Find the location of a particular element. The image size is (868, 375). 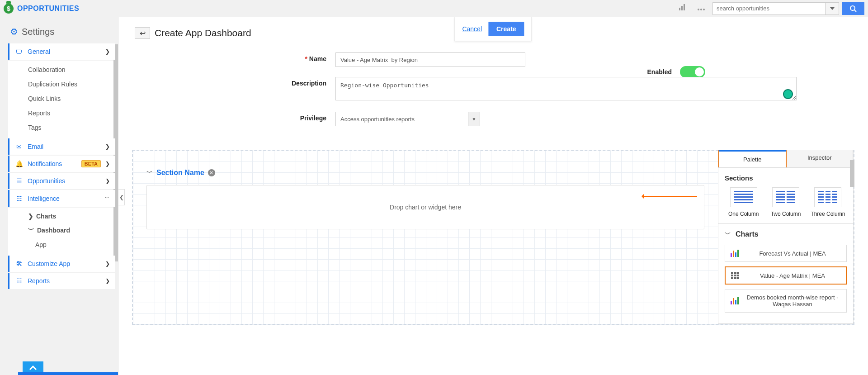

dropdown-arrow-icon: ▼ is located at coordinates (474, 119).